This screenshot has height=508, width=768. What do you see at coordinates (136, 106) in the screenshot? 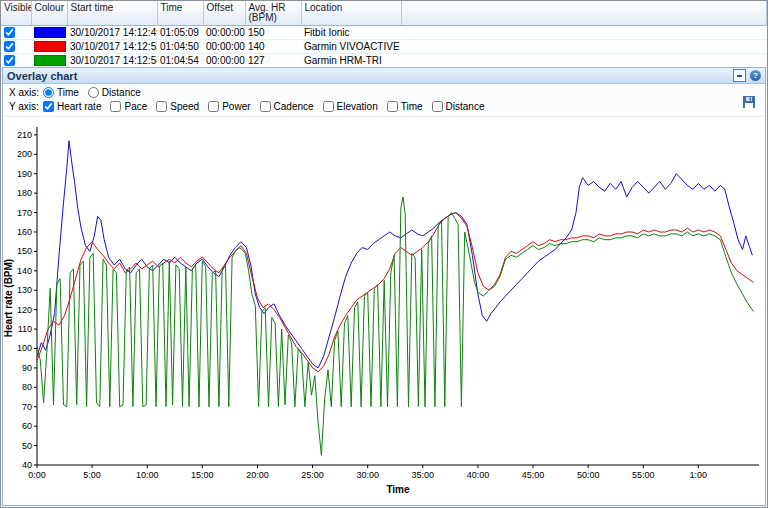
I see `pace-label: Pace` at bounding box center [136, 106].